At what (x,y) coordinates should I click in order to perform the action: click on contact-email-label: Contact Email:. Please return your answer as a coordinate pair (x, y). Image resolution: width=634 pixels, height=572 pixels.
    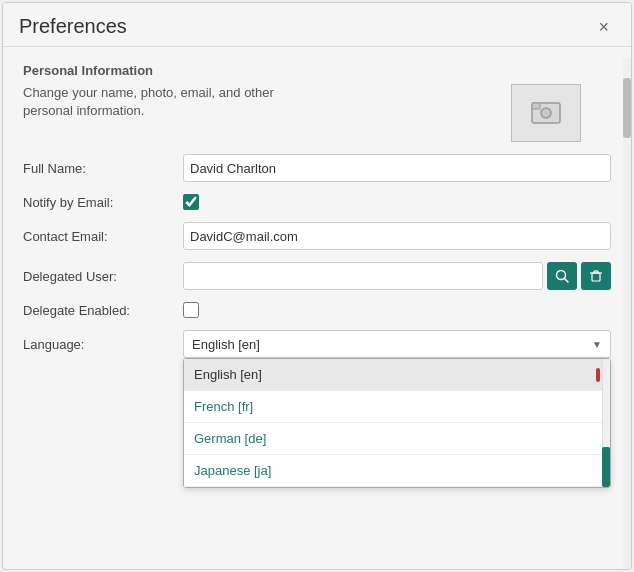
    Looking at the image, I should click on (103, 236).